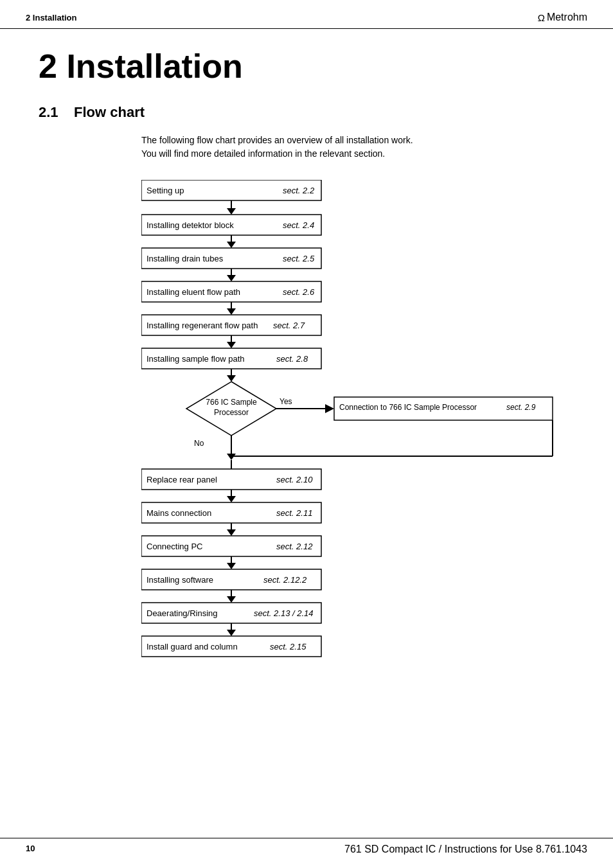 This screenshot has height=868, width=613. Describe the element at coordinates (541, 18) in the screenshot. I see `omega-icon: Ω` at that location.